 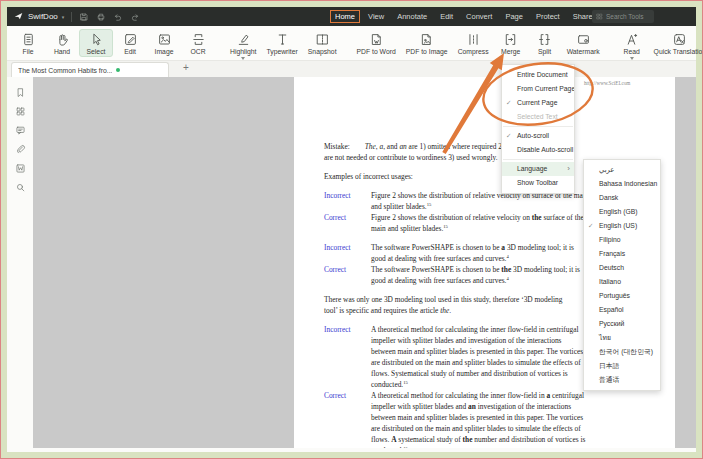 What do you see at coordinates (538, 169) in the screenshot?
I see `read-menu-item-language: Language›` at bounding box center [538, 169].